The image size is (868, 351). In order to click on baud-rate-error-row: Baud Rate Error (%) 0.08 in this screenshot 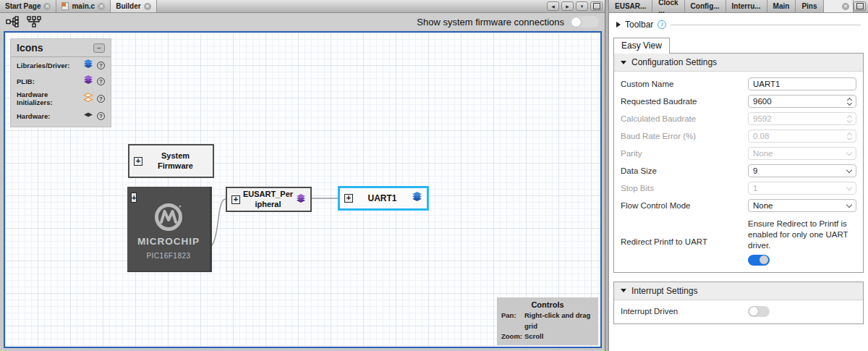, I will do `click(739, 136)`.